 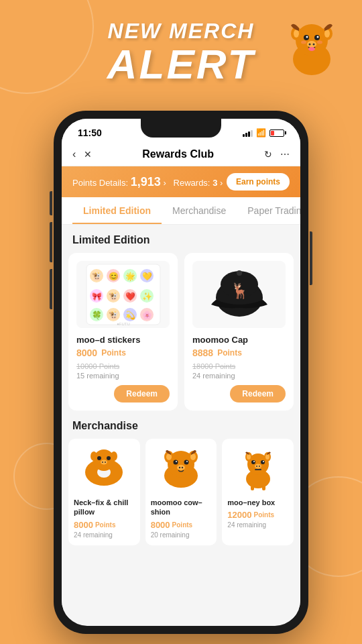 What do you see at coordinates (105, 507) in the screenshot?
I see `pillow-name: Neck–fix & chill pillow` at bounding box center [105, 507].